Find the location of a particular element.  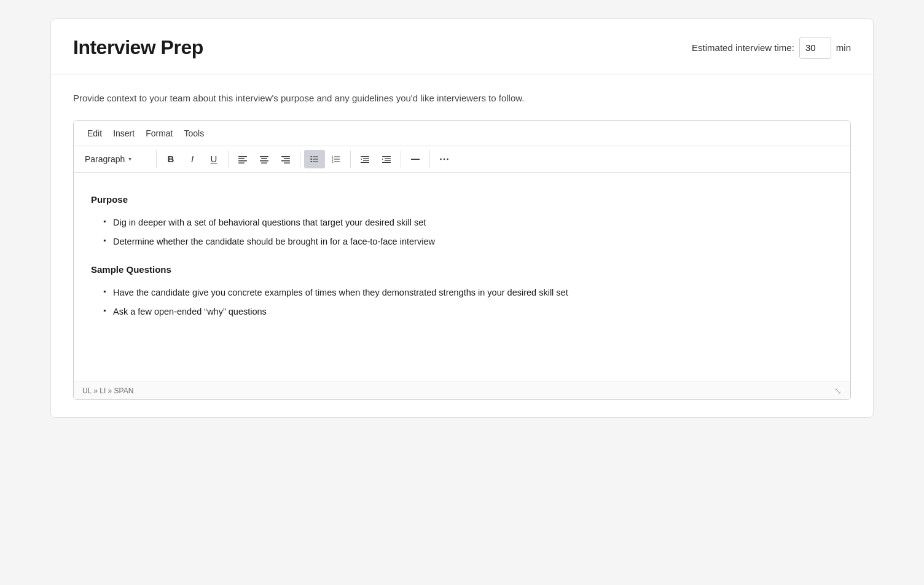

editor-menubar: Edit Insert Format Tools is located at coordinates (462, 134).